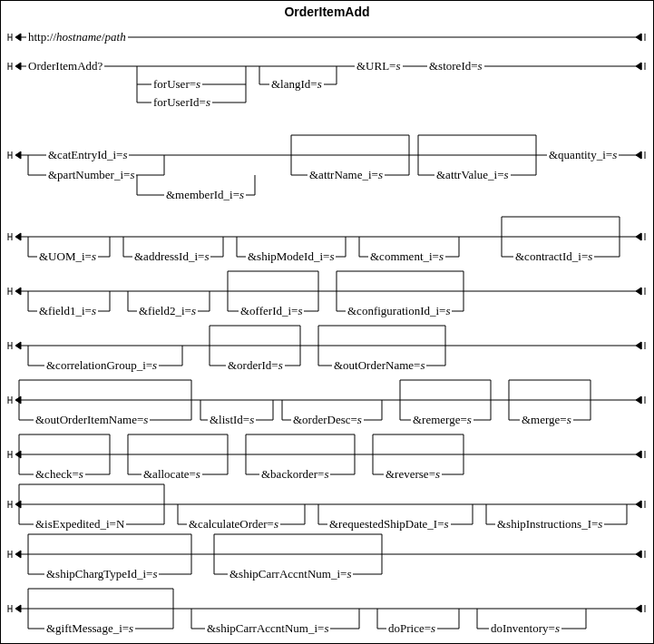 The width and height of the screenshot is (654, 644). What do you see at coordinates (167, 311) in the screenshot?
I see `token-field2: &field2_i=s` at bounding box center [167, 311].